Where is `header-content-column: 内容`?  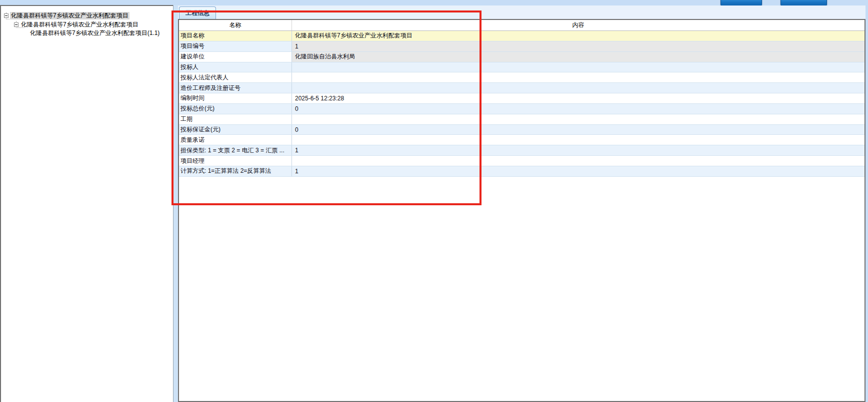 header-content-column: 内容 is located at coordinates (578, 25).